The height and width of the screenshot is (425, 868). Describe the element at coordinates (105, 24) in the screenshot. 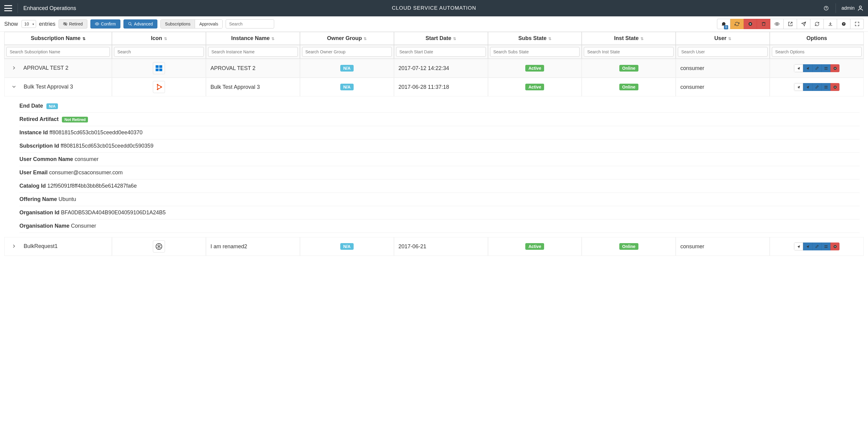

I see `confirm-button: Confirm` at that location.